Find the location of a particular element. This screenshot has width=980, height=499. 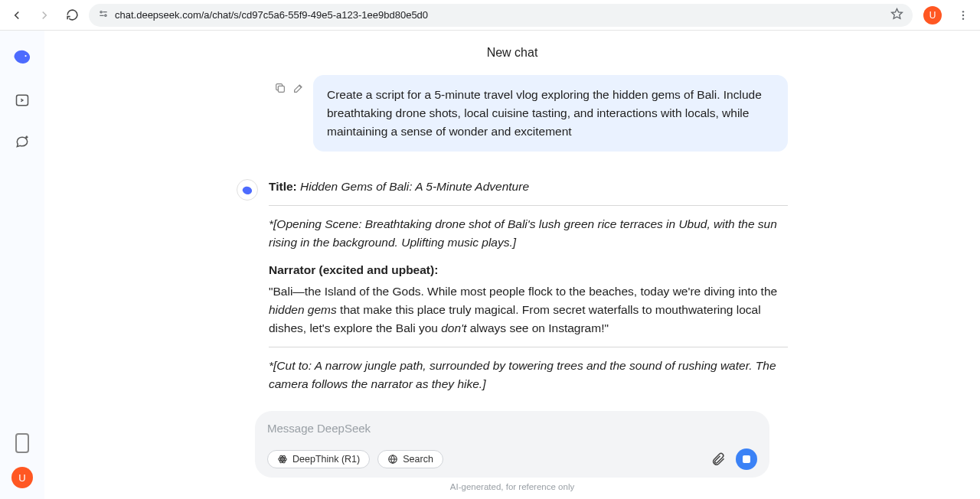

paperclip-icon is located at coordinates (718, 459).